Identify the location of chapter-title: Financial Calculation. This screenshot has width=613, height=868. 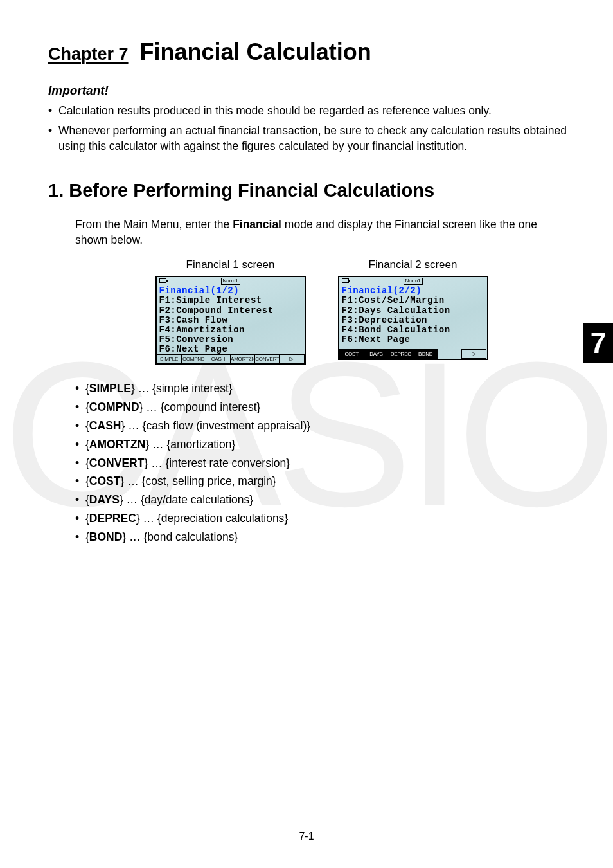
(256, 51).